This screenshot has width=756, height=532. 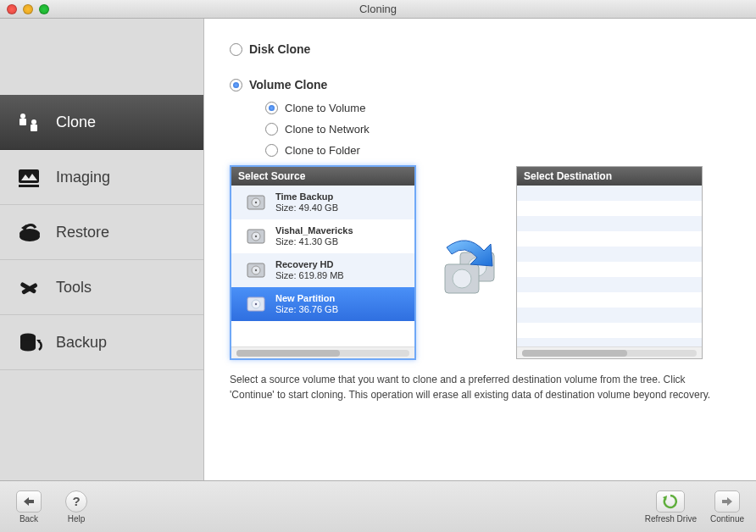 What do you see at coordinates (671, 507) in the screenshot?
I see `refresh-drive-button: Refresh Drive` at bounding box center [671, 507].